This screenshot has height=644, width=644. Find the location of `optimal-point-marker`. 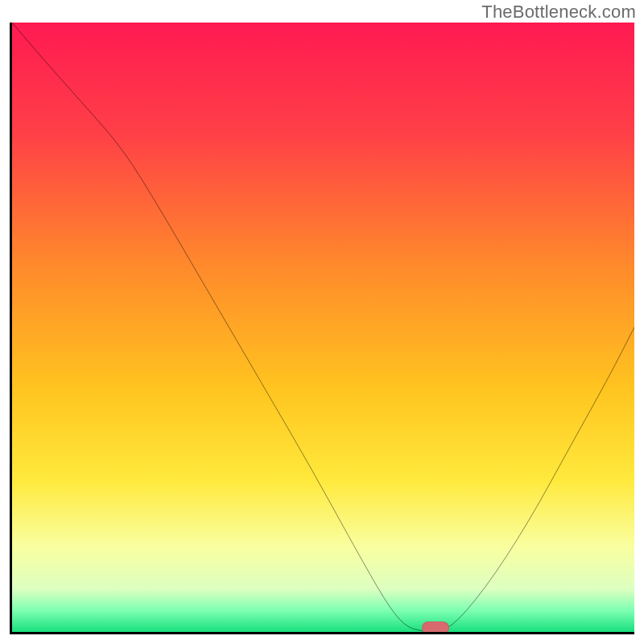

optimal-point-marker is located at coordinates (436, 628).